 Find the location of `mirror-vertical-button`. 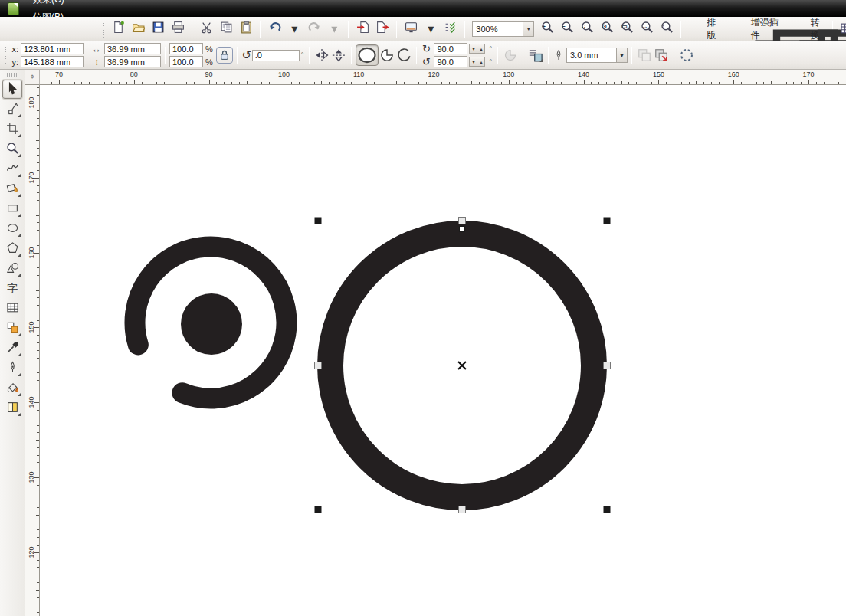

mirror-vertical-button is located at coordinates (339, 55).